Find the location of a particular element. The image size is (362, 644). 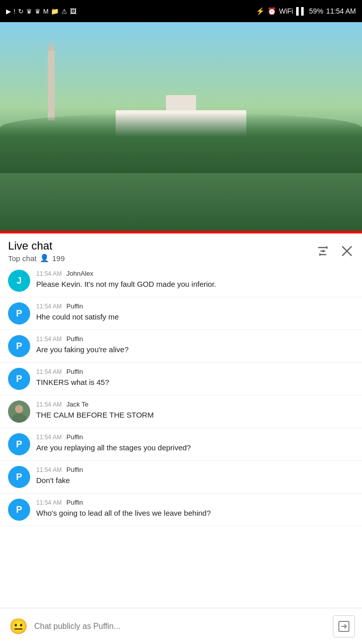

message-author-5: Jack Te is located at coordinates (77, 405).